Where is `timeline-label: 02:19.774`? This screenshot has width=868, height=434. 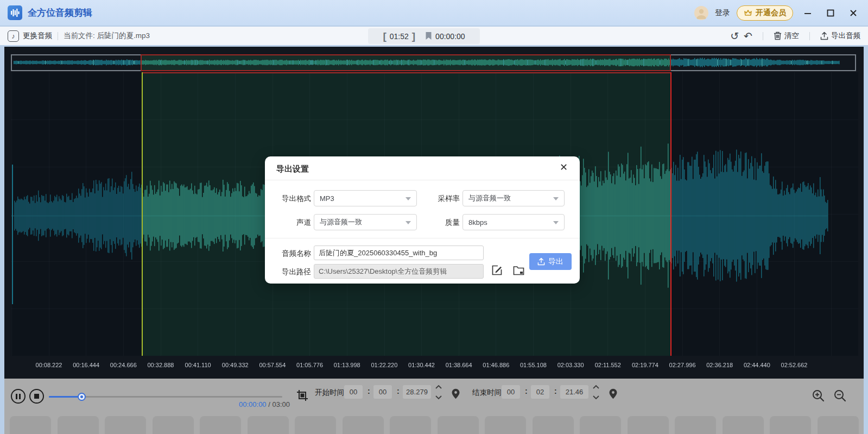 timeline-label: 02:19.774 is located at coordinates (645, 365).